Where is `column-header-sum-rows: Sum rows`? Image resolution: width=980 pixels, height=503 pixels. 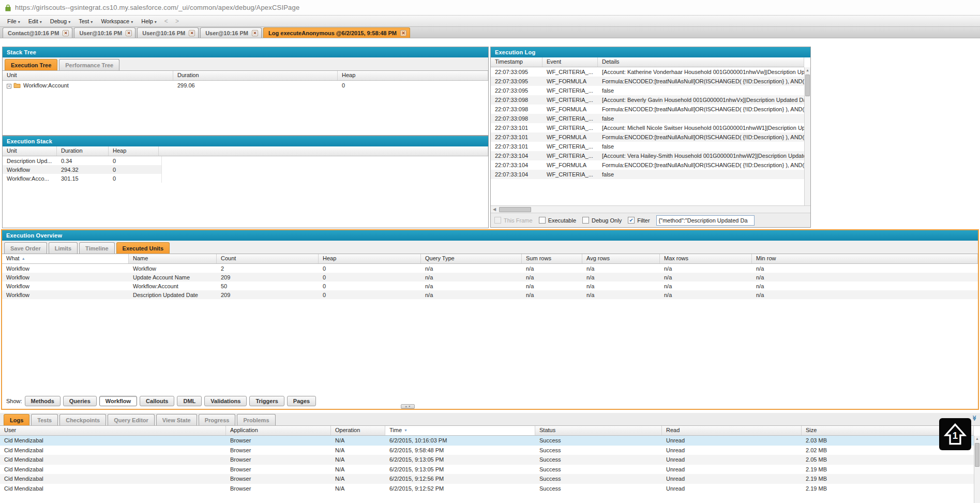 column-header-sum-rows: Sum rows is located at coordinates (552, 259).